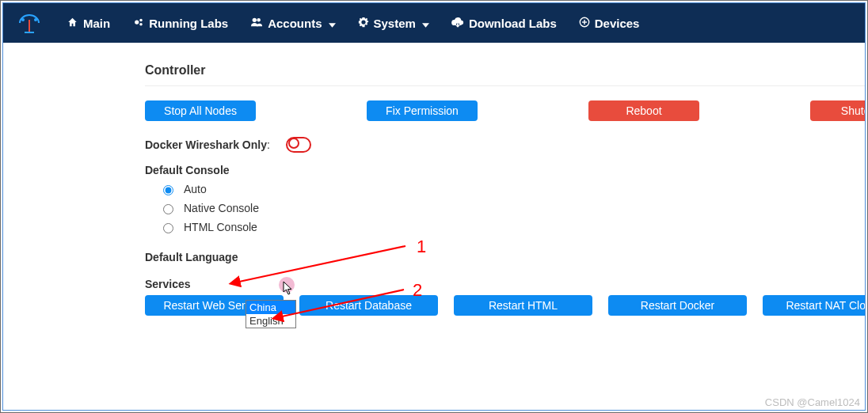 The width and height of the screenshot is (868, 413). Describe the element at coordinates (505, 85) in the screenshot. I see `divider` at that location.